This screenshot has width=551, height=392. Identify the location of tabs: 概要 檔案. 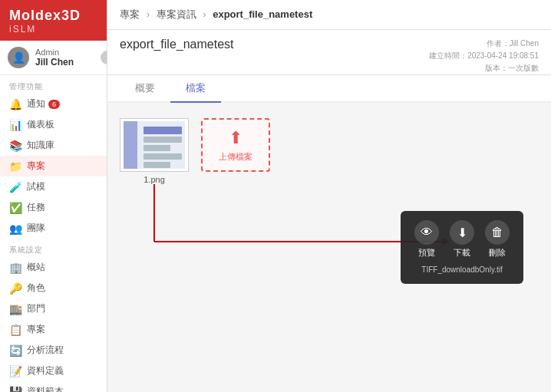
(329, 89).